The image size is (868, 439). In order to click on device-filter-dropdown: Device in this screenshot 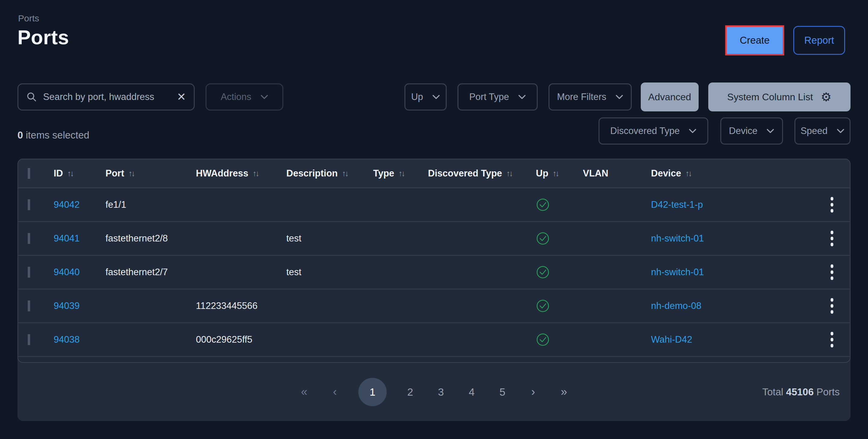, I will do `click(752, 131)`.